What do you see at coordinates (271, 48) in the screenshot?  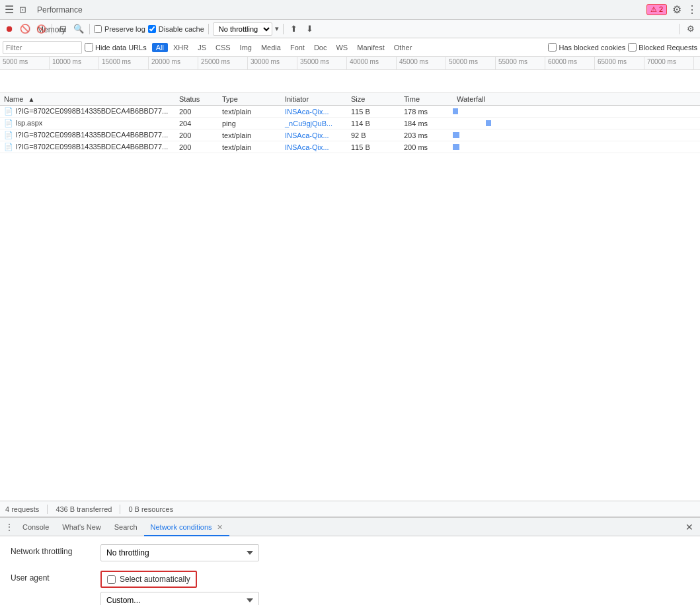 I see `filter-type-media: Media` at bounding box center [271, 48].